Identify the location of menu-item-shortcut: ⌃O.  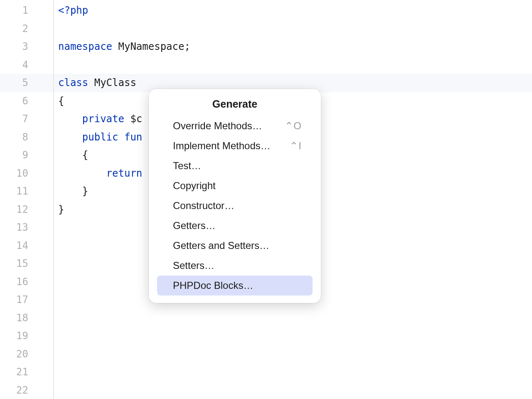
(293, 126).